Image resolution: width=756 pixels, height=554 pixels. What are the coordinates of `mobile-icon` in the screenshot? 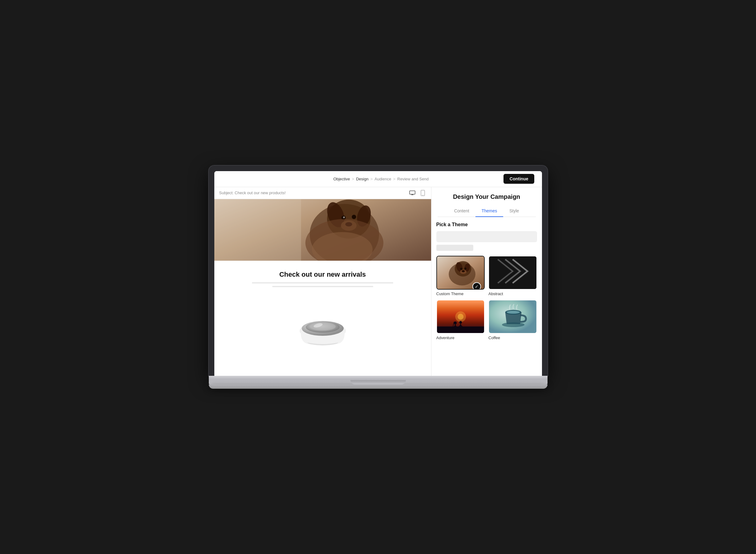 It's located at (423, 193).